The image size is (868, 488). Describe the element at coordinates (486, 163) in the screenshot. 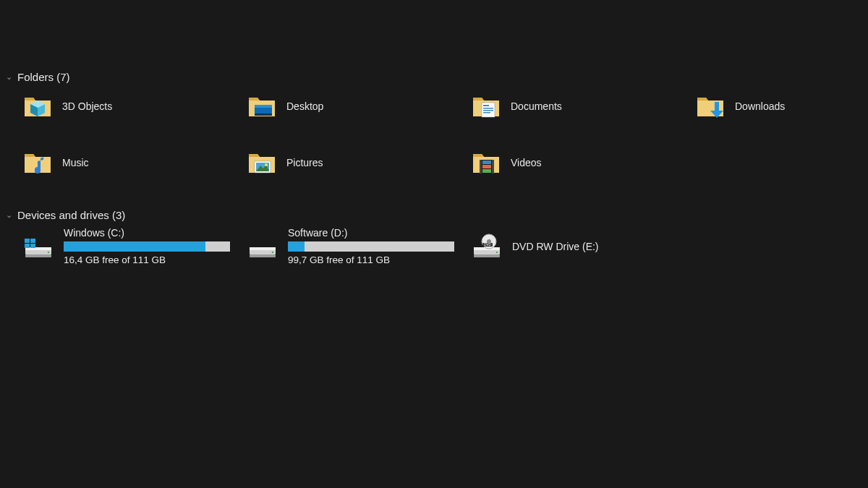

I see `folder-videos-icon` at that location.